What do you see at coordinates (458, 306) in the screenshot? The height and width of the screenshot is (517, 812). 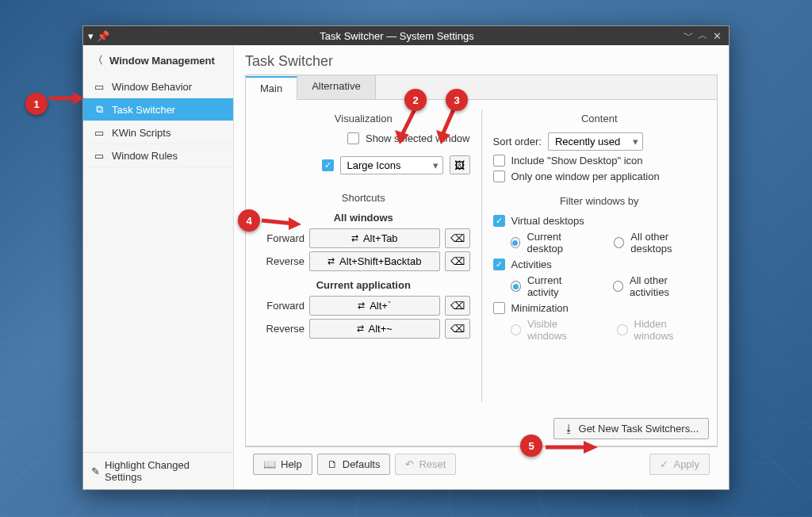 I see `cur-forward-clear: ⌫` at bounding box center [458, 306].